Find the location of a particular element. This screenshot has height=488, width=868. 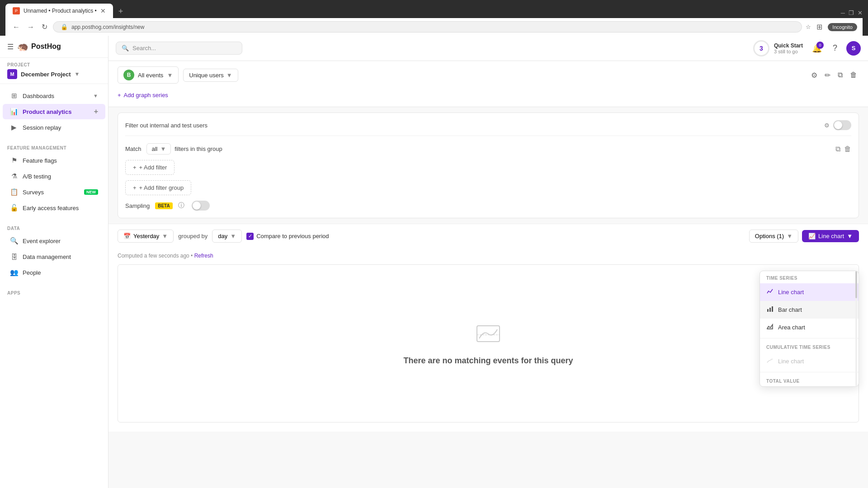

cumulative-series-header: CUMULATIVE TIME SERIES is located at coordinates (809, 346).